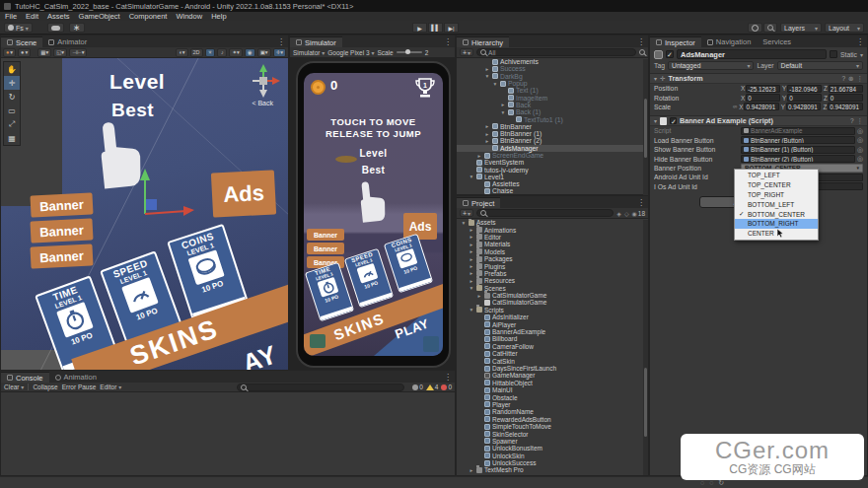 The height and width of the screenshot is (488, 868). What do you see at coordinates (552, 396) in the screenshot?
I see `tree-item: Obstacle` at bounding box center [552, 396].